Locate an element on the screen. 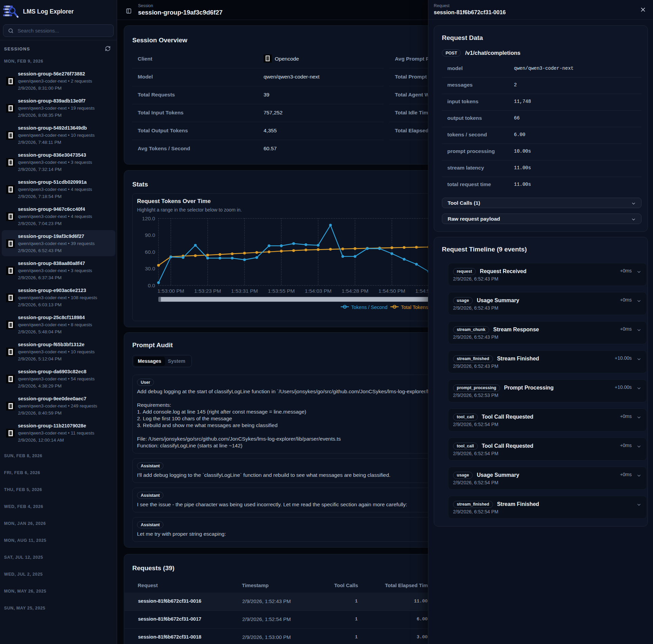 The width and height of the screenshot is (653, 644). svg-text: 90.0 is located at coordinates (150, 235).